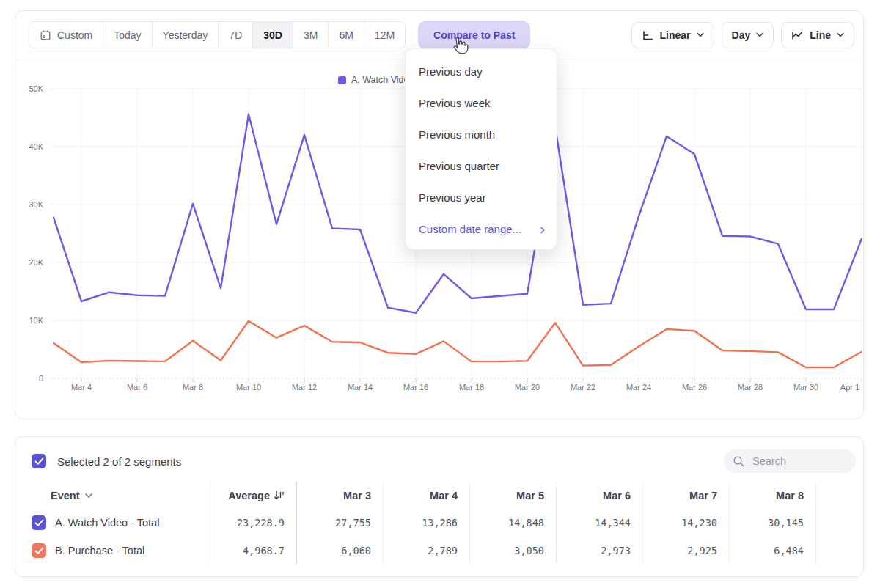  Describe the element at coordinates (100, 551) in the screenshot. I see `row-label-purchase: B. Purchase - Total` at that location.